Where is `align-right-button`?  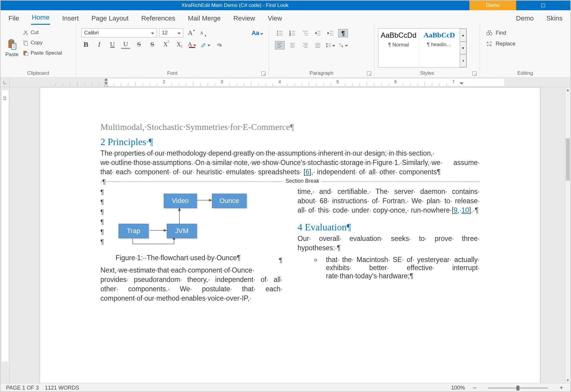
align-right-button is located at coordinates (305, 45).